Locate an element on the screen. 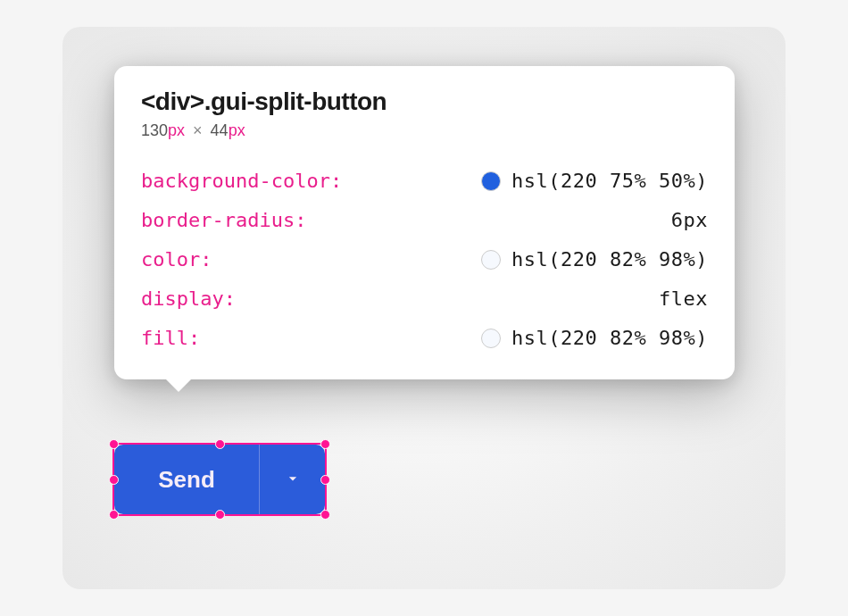 Image resolution: width=848 pixels, height=616 pixels. dimension-times: × is located at coordinates (198, 130).